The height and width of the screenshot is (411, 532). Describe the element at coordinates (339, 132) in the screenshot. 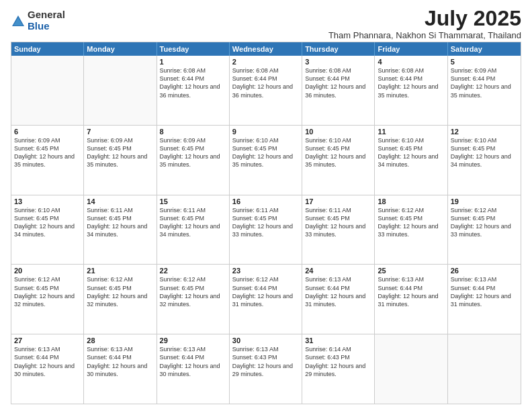

I see `day-number: 10` at that location.